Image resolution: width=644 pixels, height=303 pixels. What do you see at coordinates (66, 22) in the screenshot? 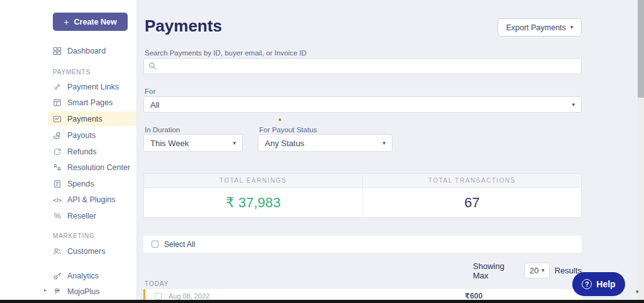
I see `plus-icon: +` at bounding box center [66, 22].